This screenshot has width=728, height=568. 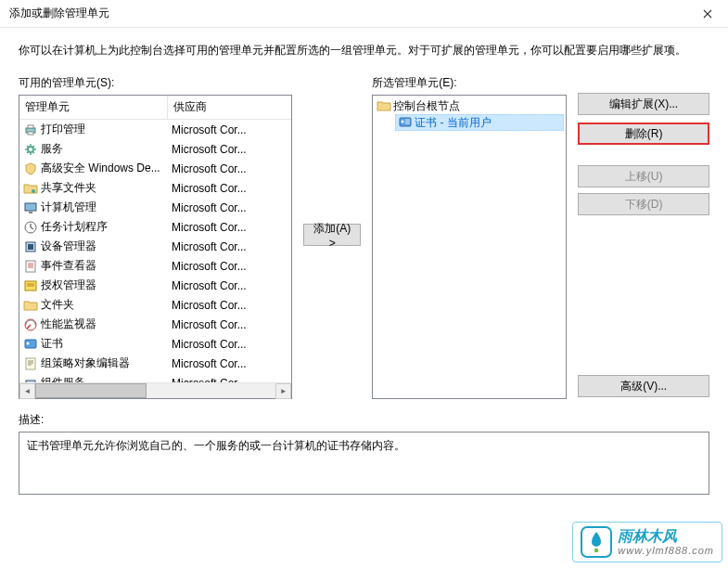 I want to click on list-item-name: 性能监视器, so click(x=69, y=325).